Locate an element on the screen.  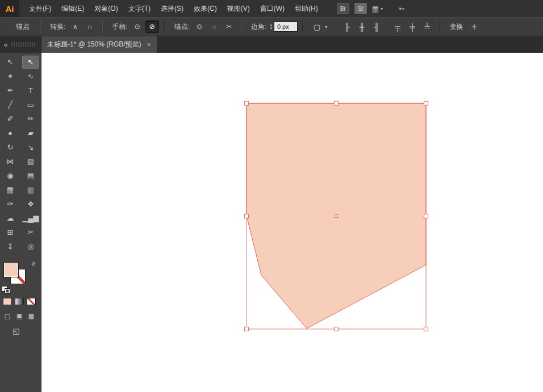
default-stroke-icon is located at coordinates (7, 291).